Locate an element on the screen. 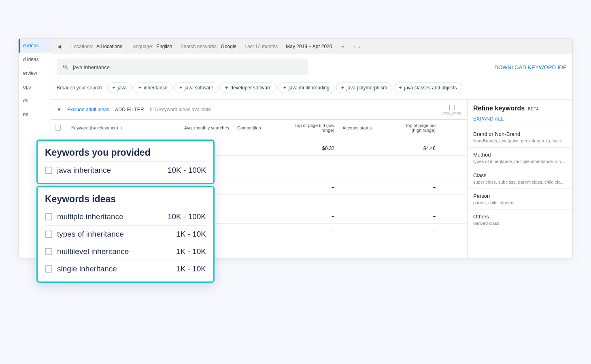  col-keyword: Keyword (by relevance)↓ is located at coordinates (118, 128).